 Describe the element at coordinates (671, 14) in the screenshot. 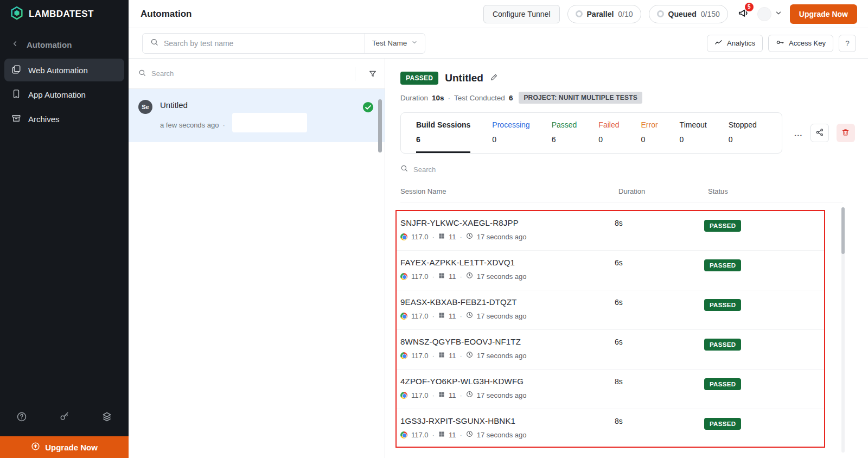

I see `topbar-actions: Configure Tunnel Parallel 0/10 Queued 0/…` at that location.